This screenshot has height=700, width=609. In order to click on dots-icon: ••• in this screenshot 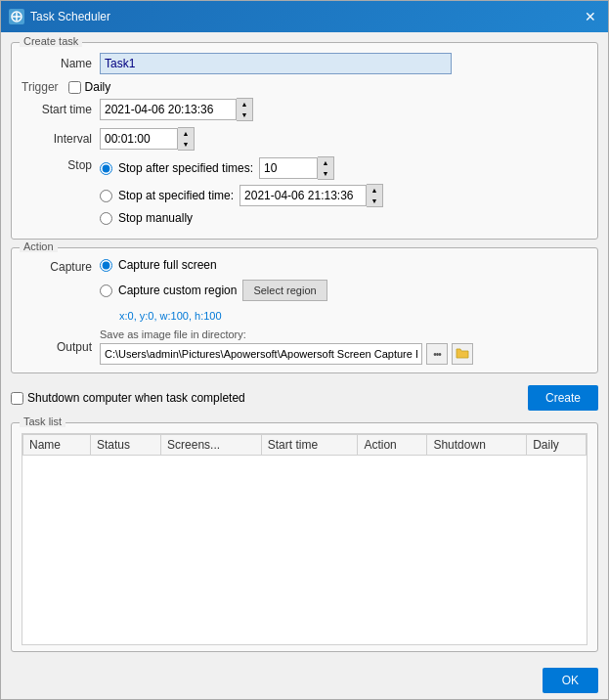, I will do `click(437, 354)`.